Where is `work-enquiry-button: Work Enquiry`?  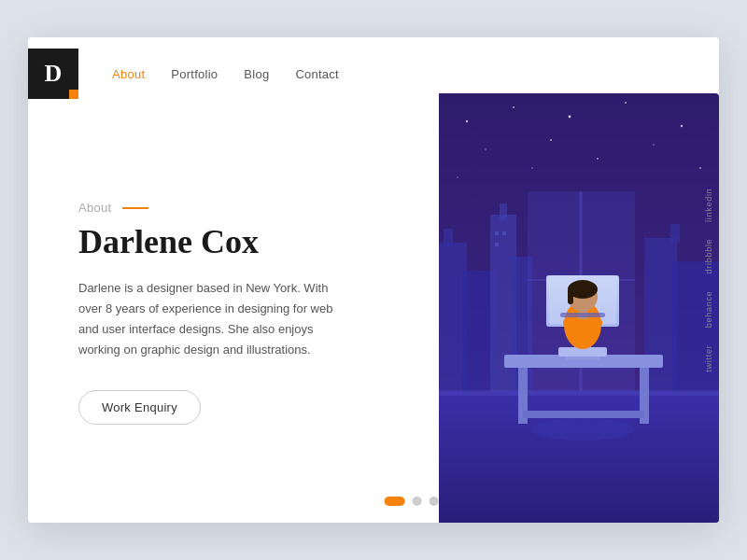 work-enquiry-button: Work Enquiry is located at coordinates (140, 407).